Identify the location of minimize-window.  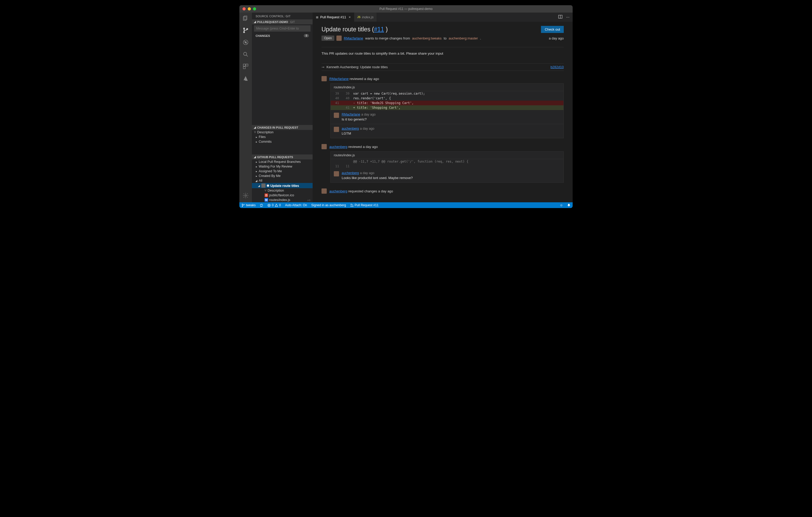
(250, 9).